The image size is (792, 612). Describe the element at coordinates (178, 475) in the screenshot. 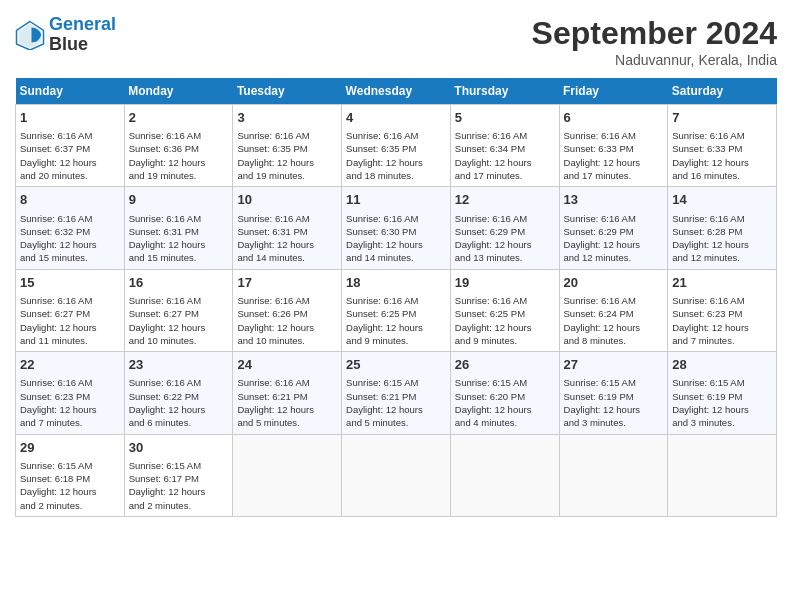

I see `calendar-cell-30: 30Sunrise: 6:15 AMSunset: 6:17 PMDayligh…` at that location.